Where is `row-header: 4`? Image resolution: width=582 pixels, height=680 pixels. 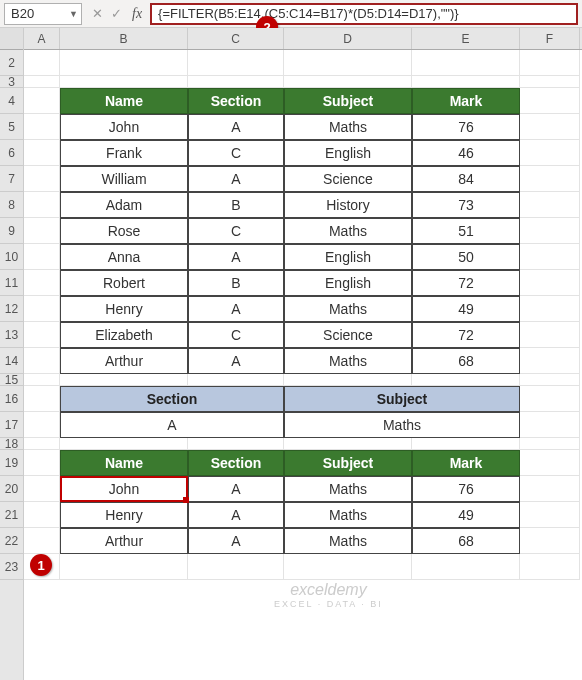 row-header: 4 is located at coordinates (12, 101).